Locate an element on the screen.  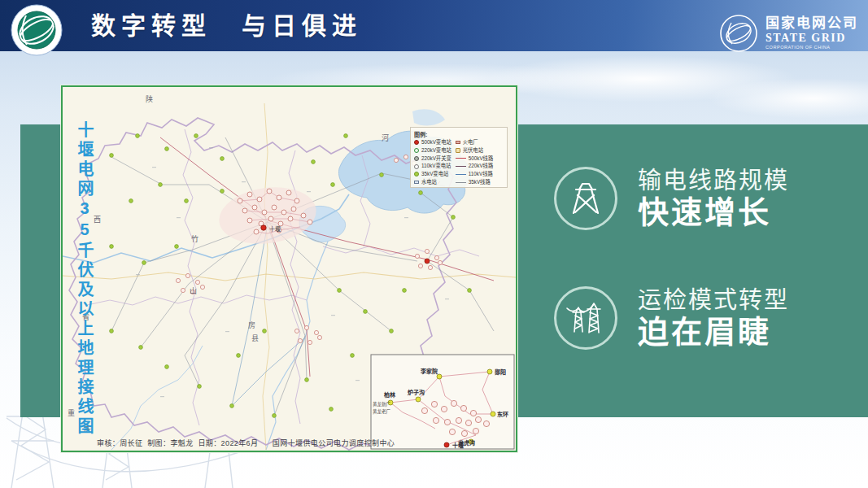
map-region-label: 河 is located at coordinates (386, 138).